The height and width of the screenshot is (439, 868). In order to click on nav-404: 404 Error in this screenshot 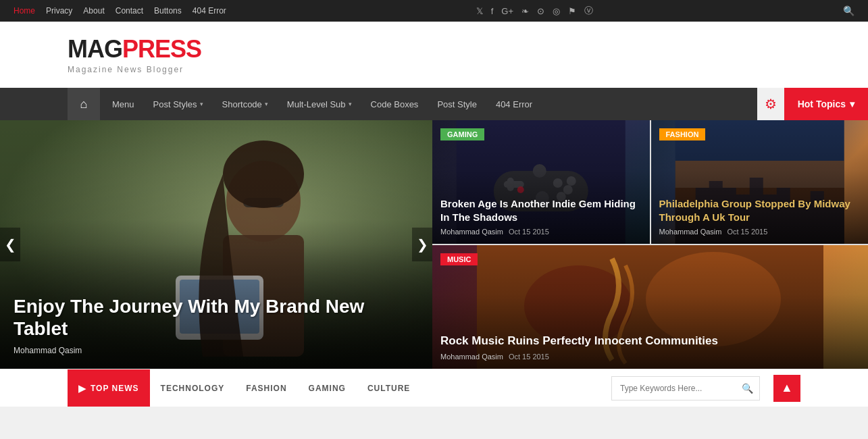, I will do `click(209, 11)`.